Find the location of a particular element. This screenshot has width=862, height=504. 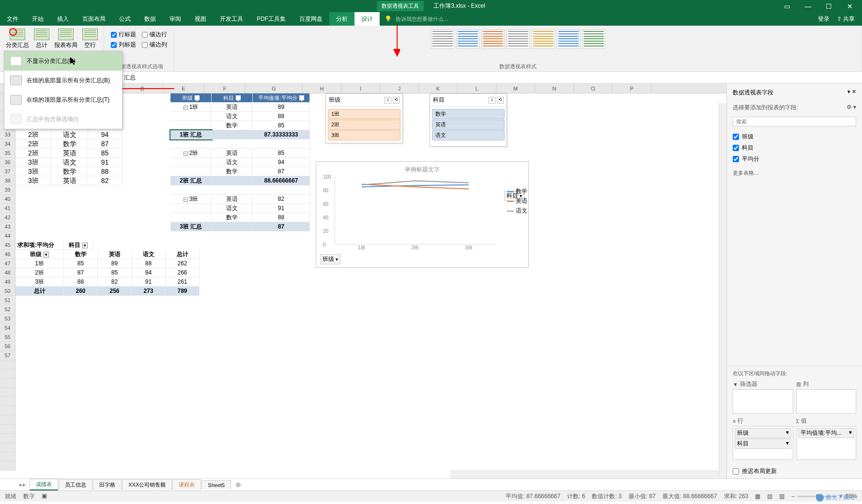

row-header: 45 is located at coordinates (8, 245).